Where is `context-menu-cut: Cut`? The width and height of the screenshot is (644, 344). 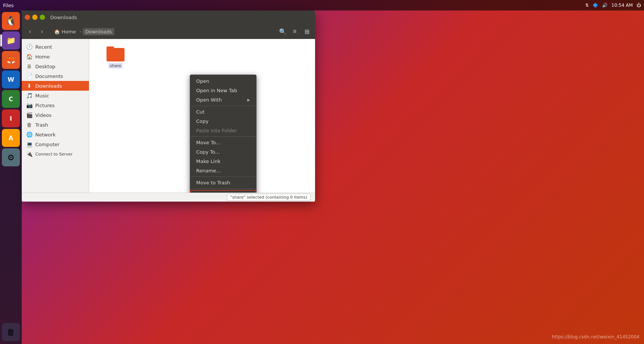 context-menu-cut: Cut is located at coordinates (223, 112).